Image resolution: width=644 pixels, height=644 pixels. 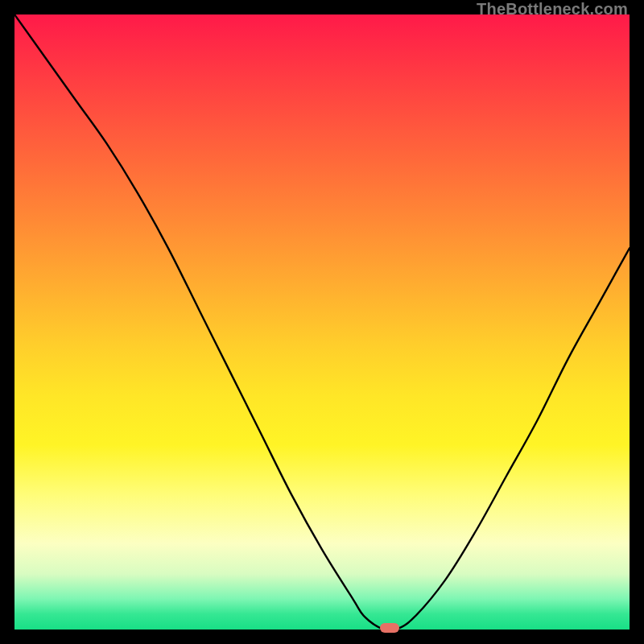 What do you see at coordinates (390, 628) in the screenshot?
I see `optimal-marker` at bounding box center [390, 628].